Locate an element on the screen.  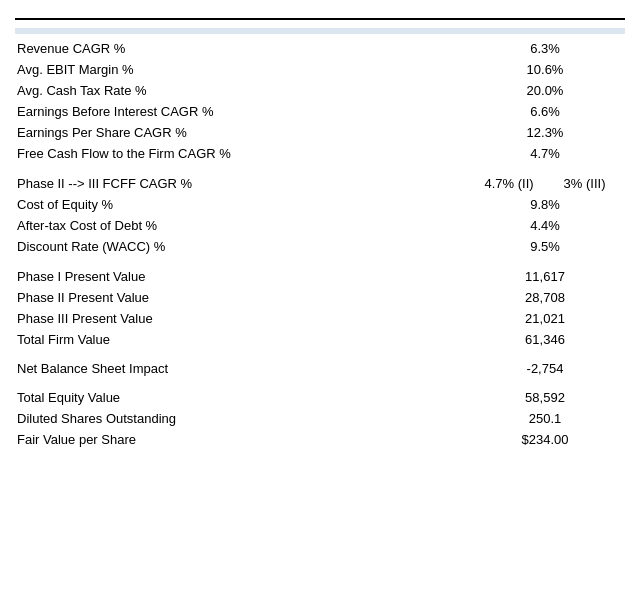
row-value: 61,346 is located at coordinates (545, 340).